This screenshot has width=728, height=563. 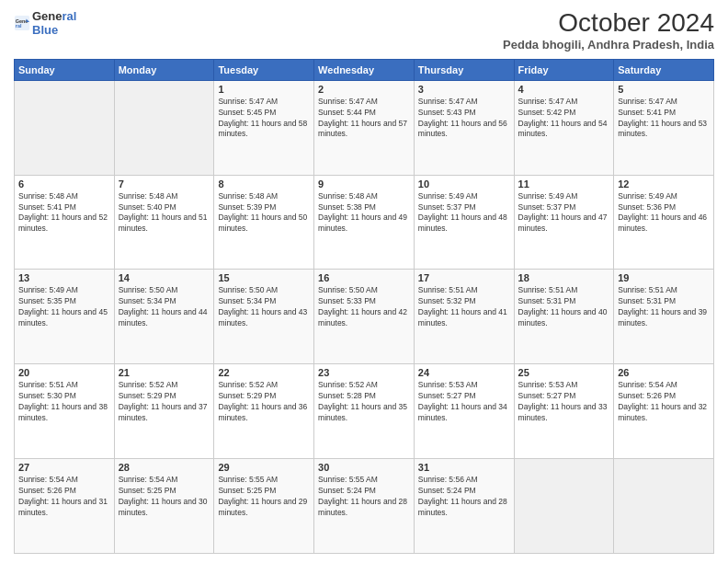 I want to click on day-number: 10, so click(x=464, y=184).